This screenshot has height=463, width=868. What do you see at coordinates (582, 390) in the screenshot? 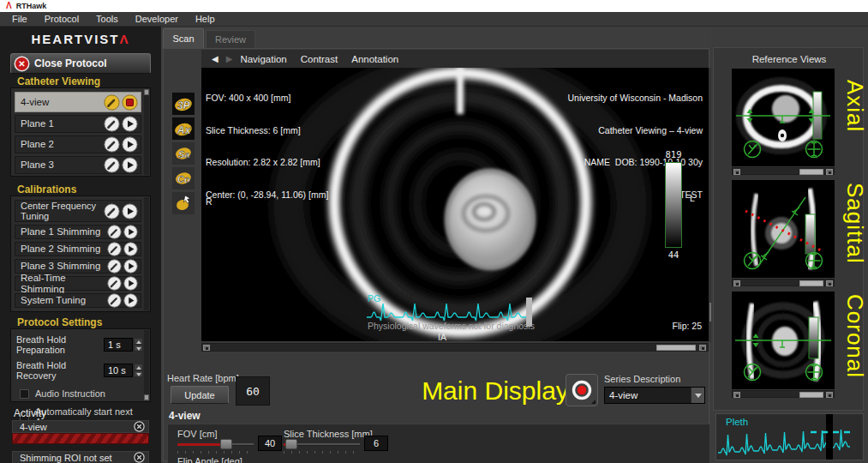
I see `record-button` at bounding box center [582, 390].